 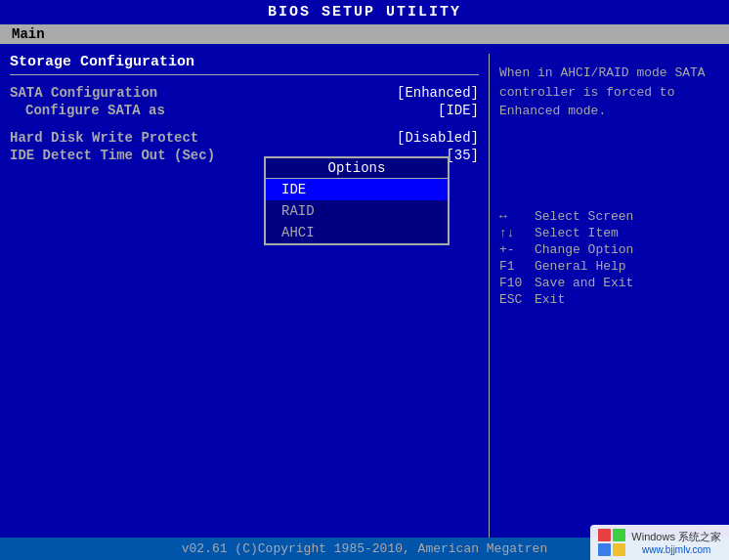 What do you see at coordinates (112, 155) in the screenshot?
I see `ide-detect-label: IDE Detect Time Out (Sec)` at bounding box center [112, 155].